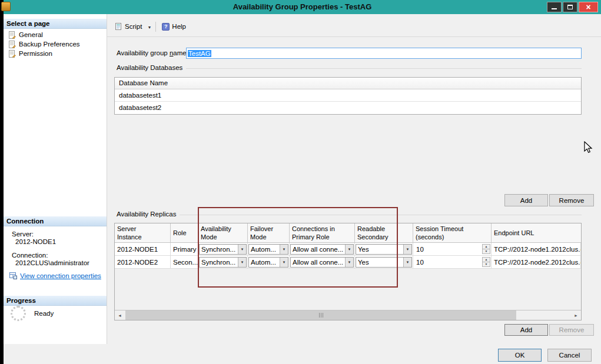 Image resolution: width=601 pixels, height=364 pixels. I want to click on progress-spinner-icon, so click(18, 313).